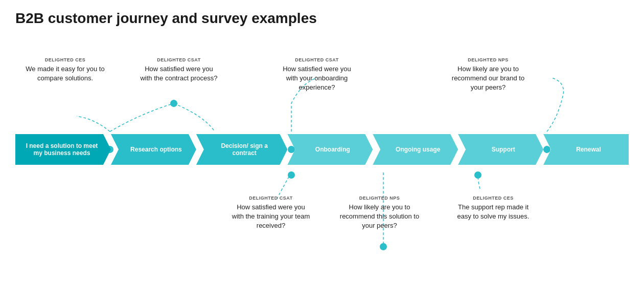 The height and width of the screenshot is (282, 644). I want to click on annotation-above-nps1: DELIGHTED NPS How likely are you to reco…, so click(488, 75).